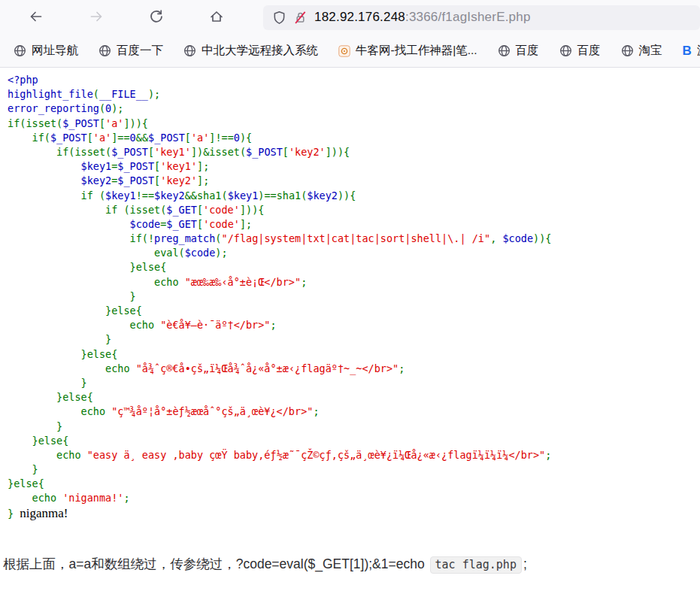  What do you see at coordinates (36, 17) in the screenshot?
I see `back-button` at bounding box center [36, 17].